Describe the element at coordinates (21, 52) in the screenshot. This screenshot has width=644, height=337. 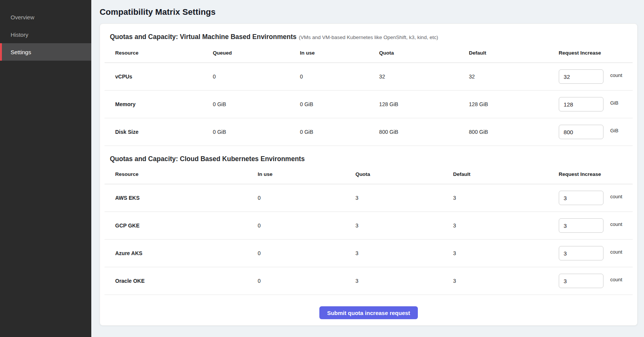
I see `sidebar-item-label: Settings` at that location.